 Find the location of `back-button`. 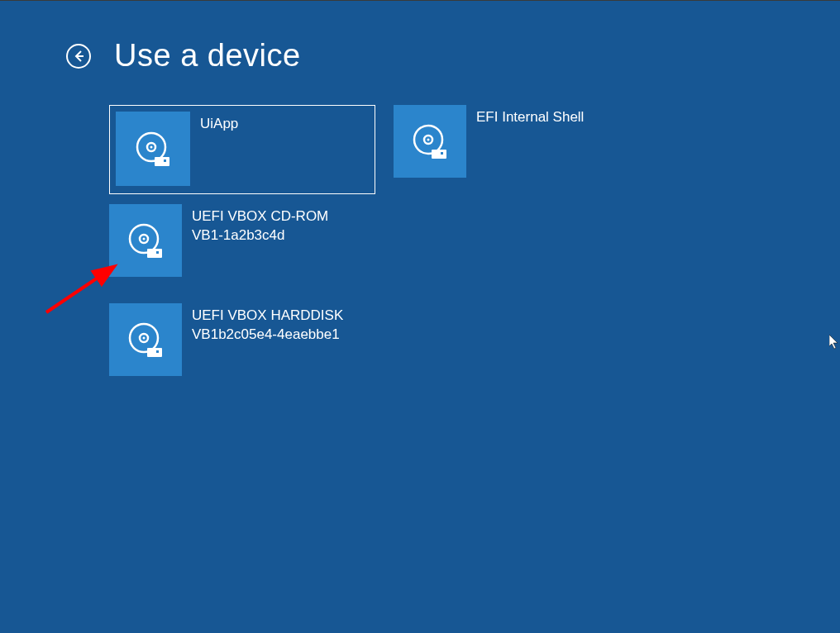

back-button is located at coordinates (79, 56).